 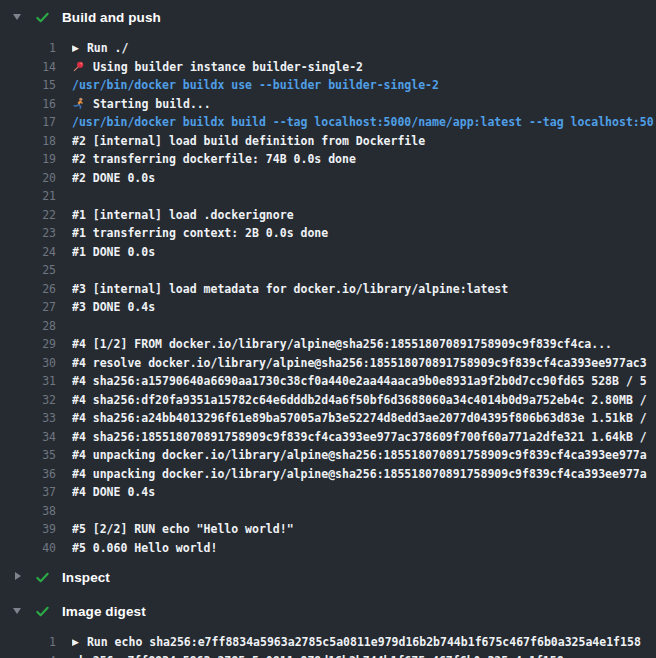 What do you see at coordinates (328, 626) in the screenshot?
I see `section-image-digest: Image digest1▶Run echo sha256:e7ff8834a5…` at bounding box center [328, 626].